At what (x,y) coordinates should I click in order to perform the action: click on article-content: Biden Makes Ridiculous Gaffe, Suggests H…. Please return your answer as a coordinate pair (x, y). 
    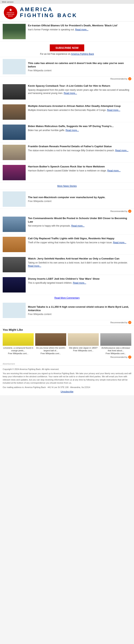
    Looking at the image, I should click on (71, 128).